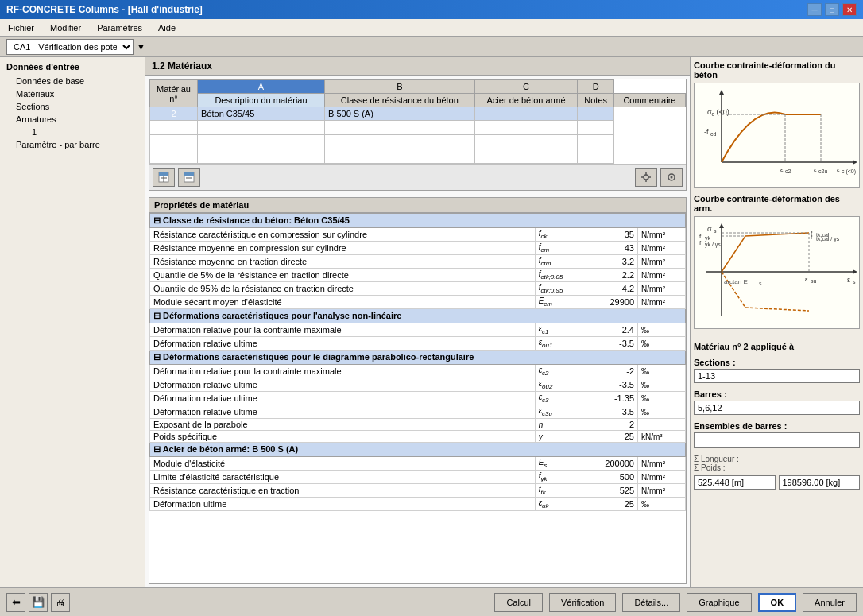 The image size is (863, 616). What do you see at coordinates (72, 119) in the screenshot?
I see `sidebar-item-armatures: Armatures` at bounding box center [72, 119].